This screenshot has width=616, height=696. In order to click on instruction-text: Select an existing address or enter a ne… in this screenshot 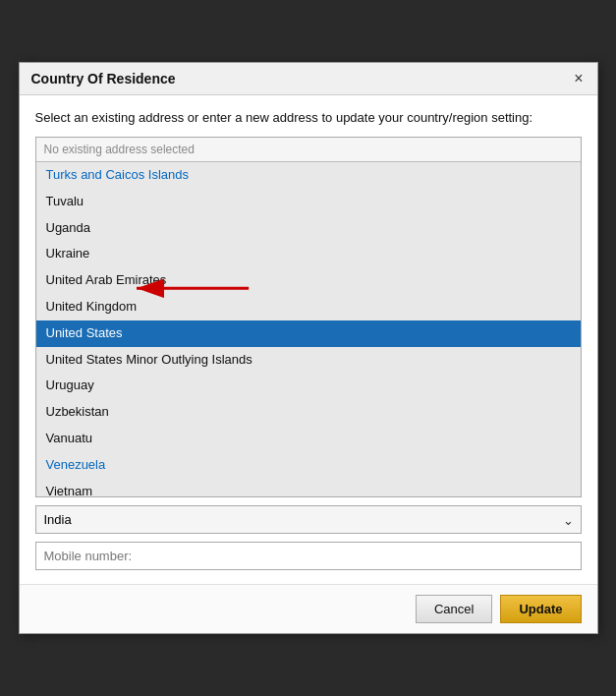, I will do `click(308, 118)`.